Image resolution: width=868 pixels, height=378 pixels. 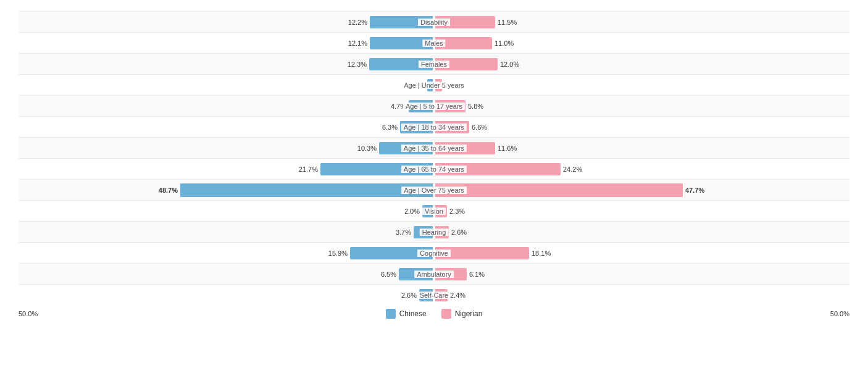 I want to click on row-label: Males, so click(x=433, y=43).